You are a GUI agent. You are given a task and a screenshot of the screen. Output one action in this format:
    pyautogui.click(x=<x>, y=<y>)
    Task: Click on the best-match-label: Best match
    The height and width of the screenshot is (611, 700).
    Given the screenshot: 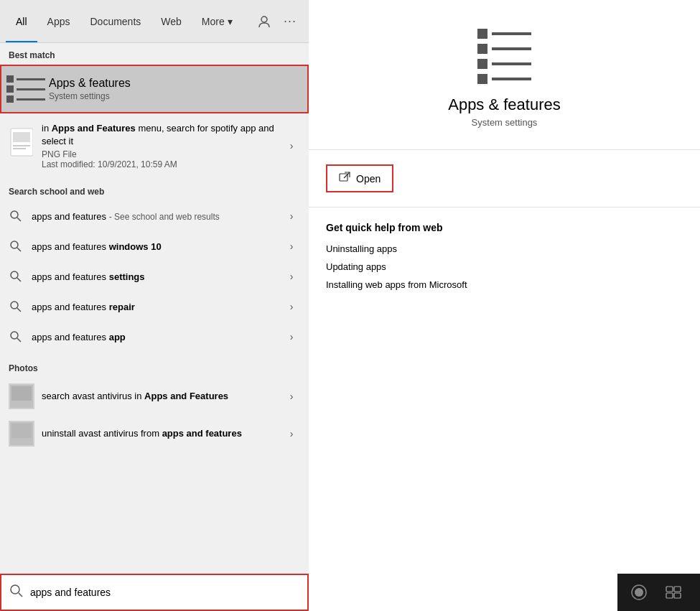 What is the action you would take?
    pyautogui.click(x=154, y=54)
    